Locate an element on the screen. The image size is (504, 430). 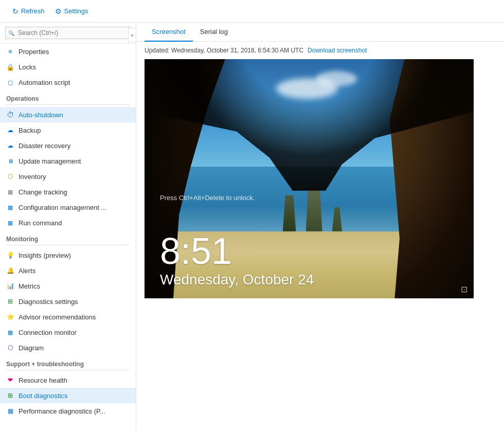
sidebar-item-disaster-recovery: ☁ Disaster recovery is located at coordinates (68, 146).